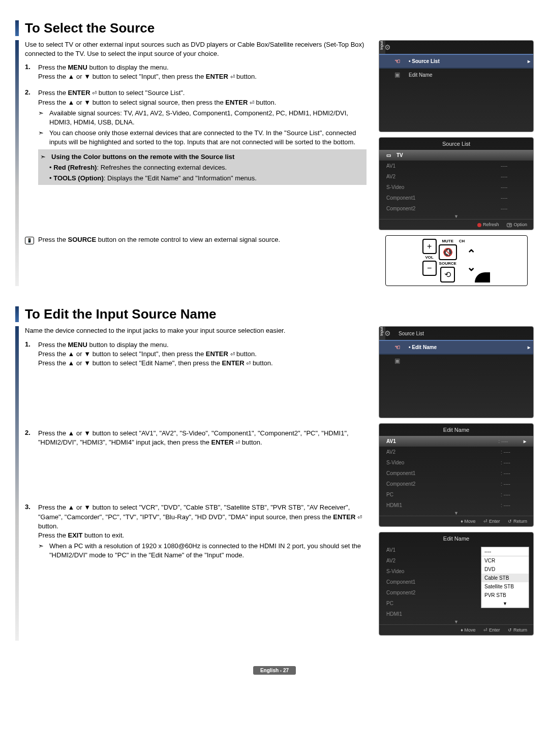  Describe the element at coordinates (469, 348) in the screenshot. I see `menu-item: • Edit Name` at that location.